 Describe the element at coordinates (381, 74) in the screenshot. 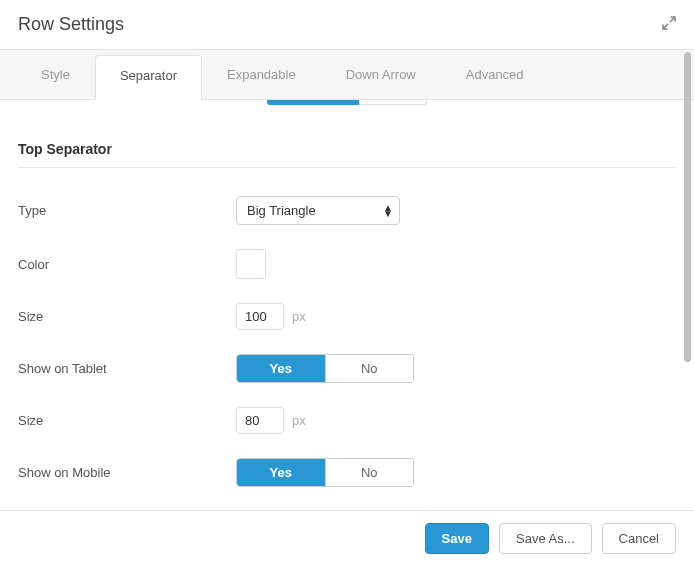

I see `tab-down-arrow: Down Arrow` at that location.